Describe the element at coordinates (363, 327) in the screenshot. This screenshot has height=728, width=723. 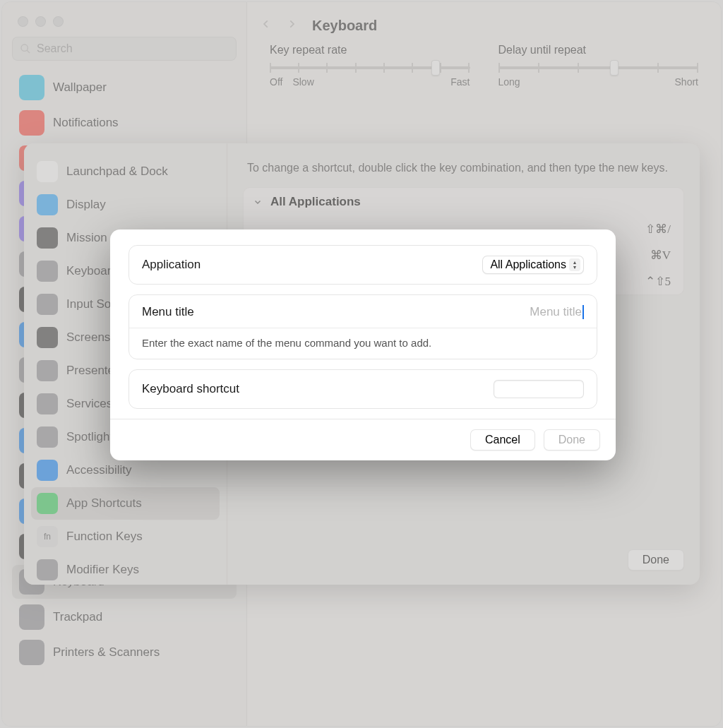
I see `menu-title-card: Menu title Enter the exact name of the m…` at that location.